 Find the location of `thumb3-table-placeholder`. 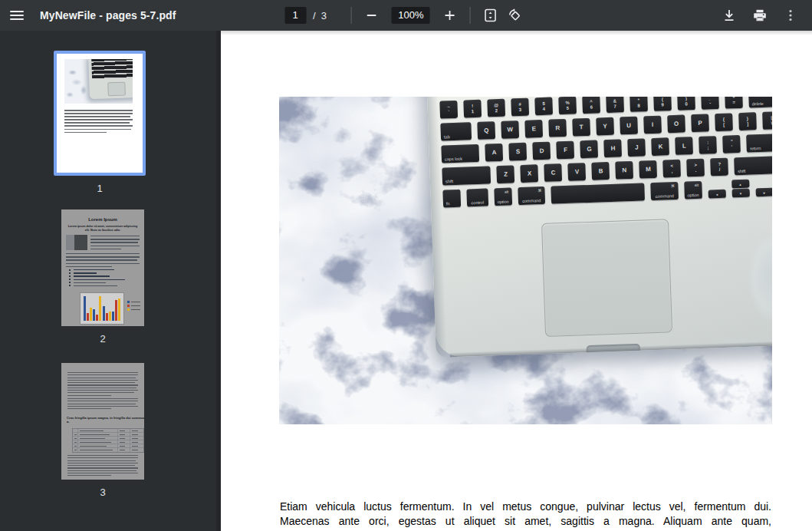

thumb3-table-placeholder is located at coordinates (108, 440).